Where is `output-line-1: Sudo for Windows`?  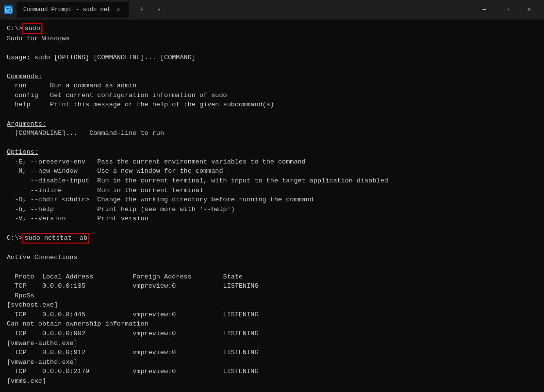 output-line-1: Sudo for Windows is located at coordinates (272, 39).